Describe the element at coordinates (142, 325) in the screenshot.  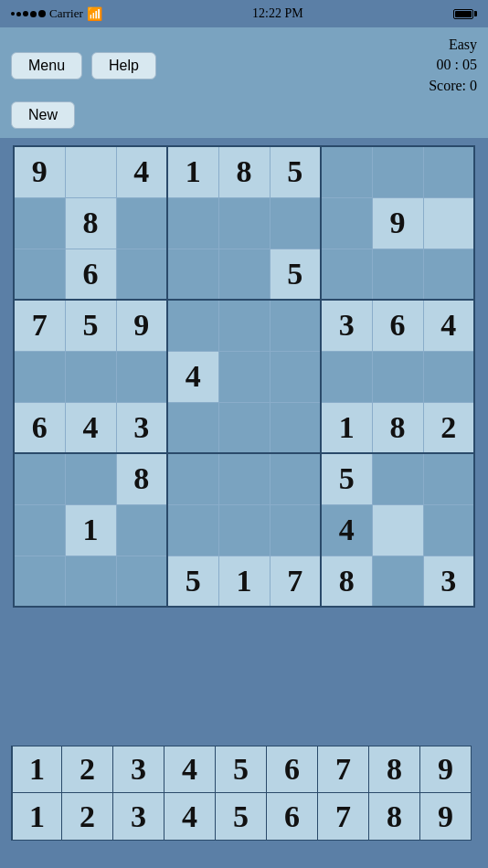
I see `cell-3-2: 9` at that location.